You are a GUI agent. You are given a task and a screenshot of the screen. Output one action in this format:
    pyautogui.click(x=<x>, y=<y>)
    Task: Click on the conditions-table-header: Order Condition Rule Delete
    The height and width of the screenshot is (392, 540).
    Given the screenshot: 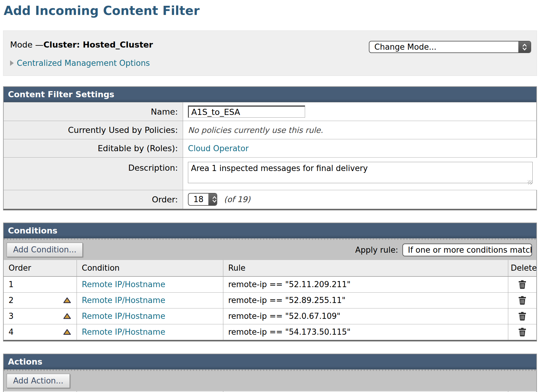 What is the action you would take?
    pyautogui.click(x=270, y=268)
    